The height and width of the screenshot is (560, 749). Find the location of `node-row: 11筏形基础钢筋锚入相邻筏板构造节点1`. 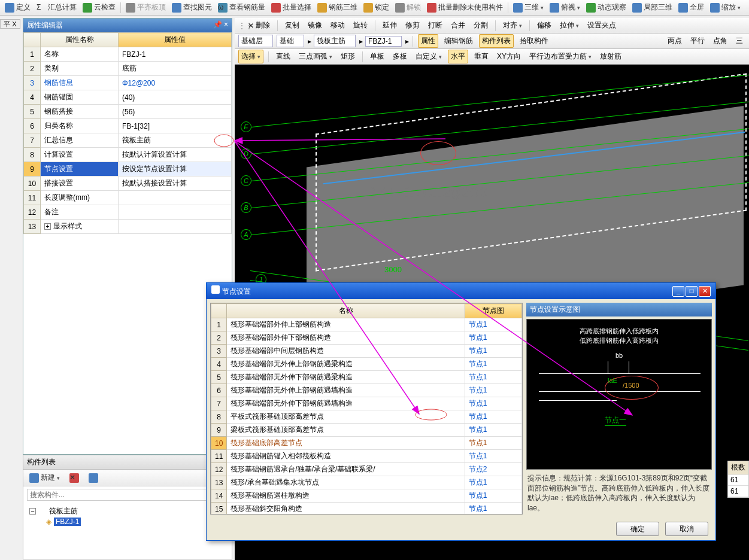

node-row: 11筏形基础钢筋锚入相邻筏板构造节点1 is located at coordinates (366, 456).